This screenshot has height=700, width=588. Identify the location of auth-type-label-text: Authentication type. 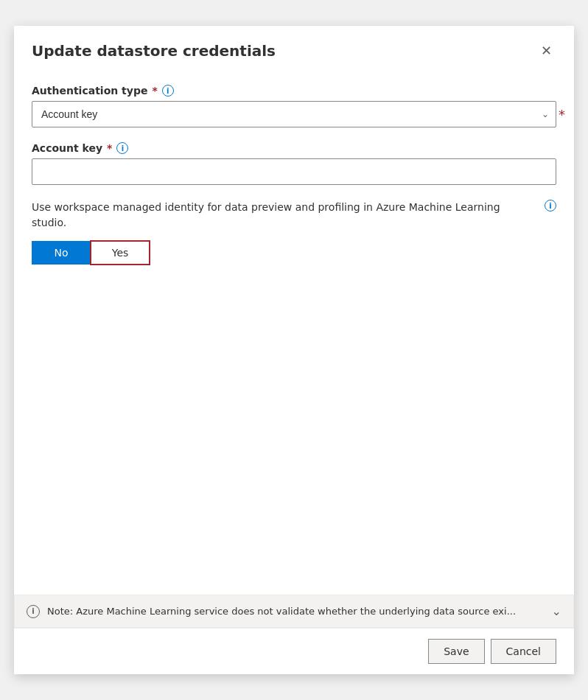
(90, 91).